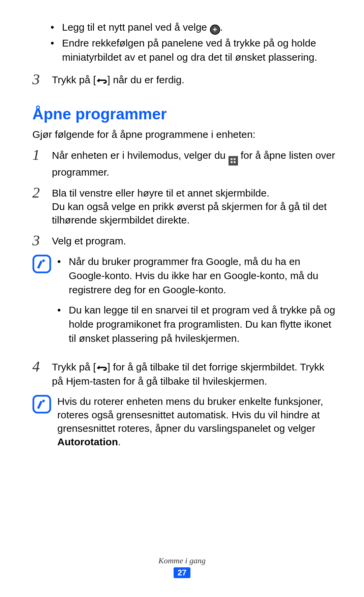 This screenshot has height=597, width=364. What do you see at coordinates (194, 164) in the screenshot?
I see `step-body: Når enheten er i hvilemodus, velger du f…` at bounding box center [194, 164].